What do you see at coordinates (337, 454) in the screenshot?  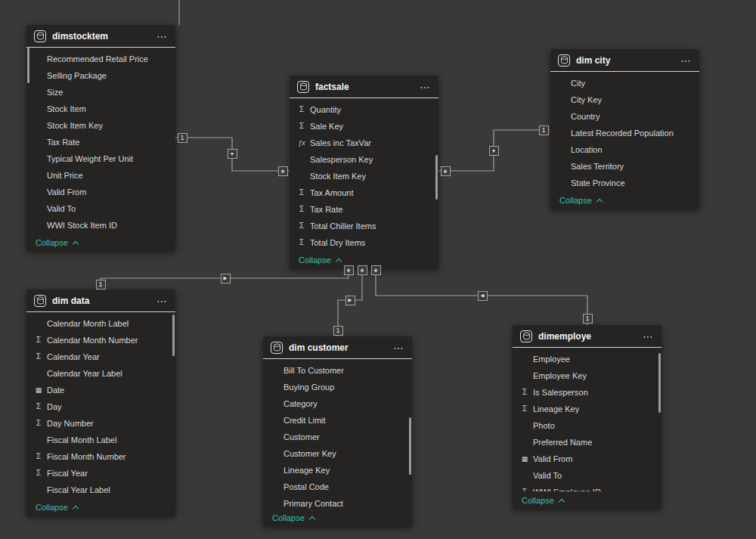 I see `field-row: Customer Key` at bounding box center [337, 454].